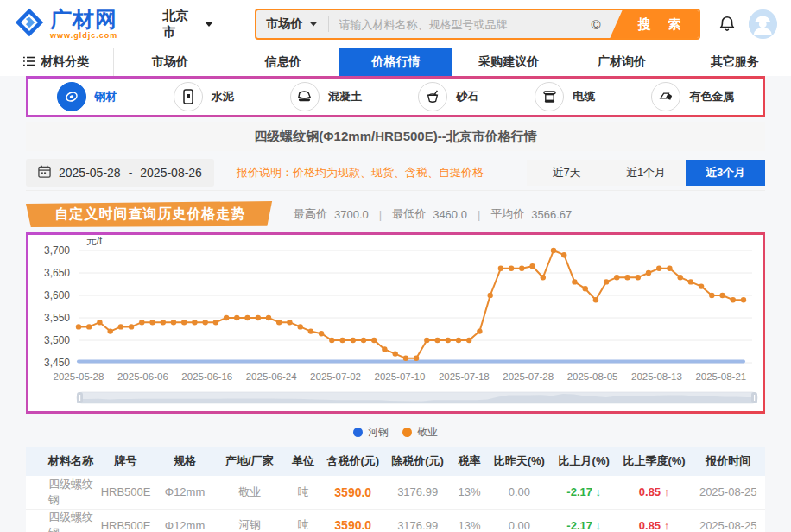 Image resolution: width=791 pixels, height=532 pixels. What do you see at coordinates (351, 214) in the screenshot?
I see `stat-max-value: 3700.0` at bounding box center [351, 214].